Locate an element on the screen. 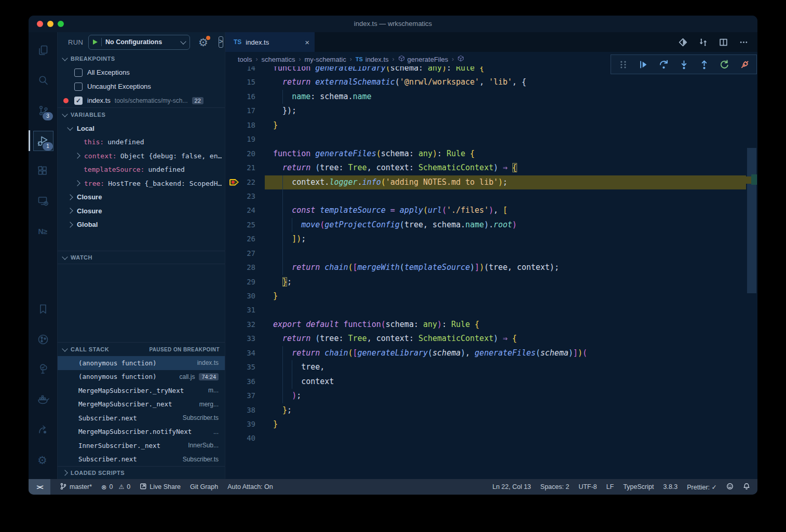 This screenshot has width=786, height=532. step-out-button is located at coordinates (704, 64).